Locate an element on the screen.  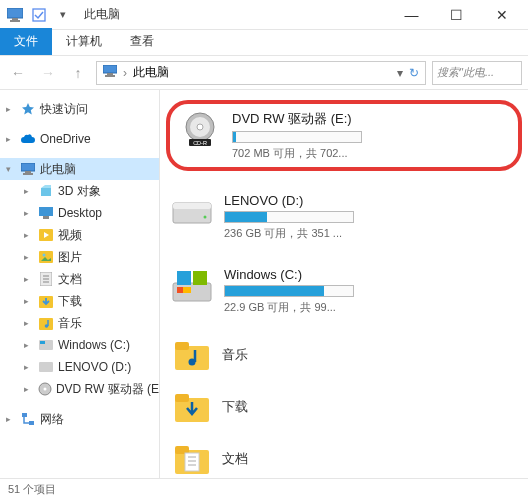
refresh-icon: ↻ is located at coordinates (414, 73).